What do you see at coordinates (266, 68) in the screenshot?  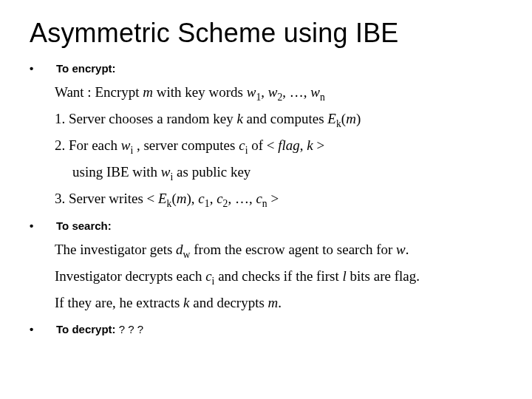 I see `section-heading-encrypt: • To encrypt:` at bounding box center [266, 68].